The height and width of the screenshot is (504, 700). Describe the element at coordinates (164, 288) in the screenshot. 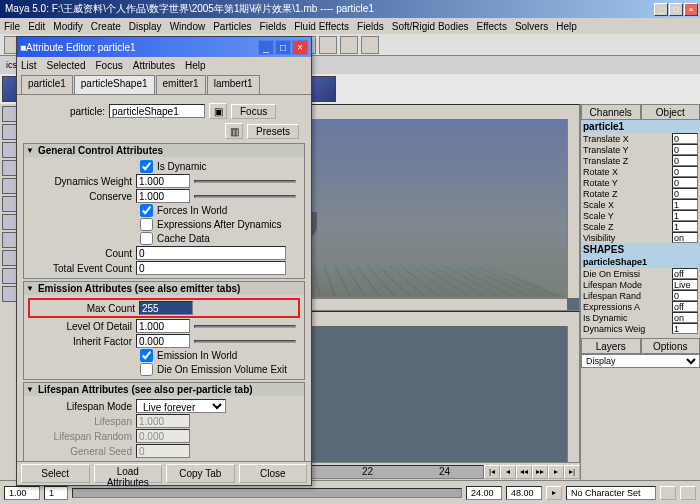

I see `section-emission-header: ▼Emission Attributes (see also emitter t…` at that location.